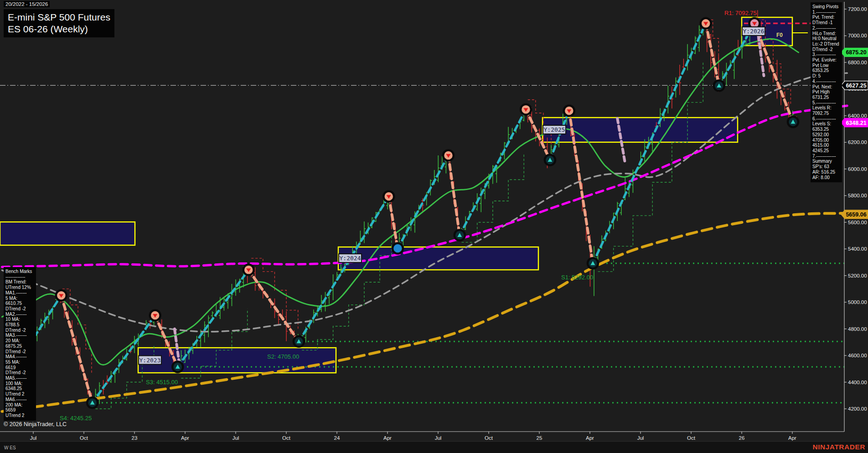  Describe the element at coordinates (858, 222) in the screenshot. I see `price-axis-label: 5600.00` at that location.